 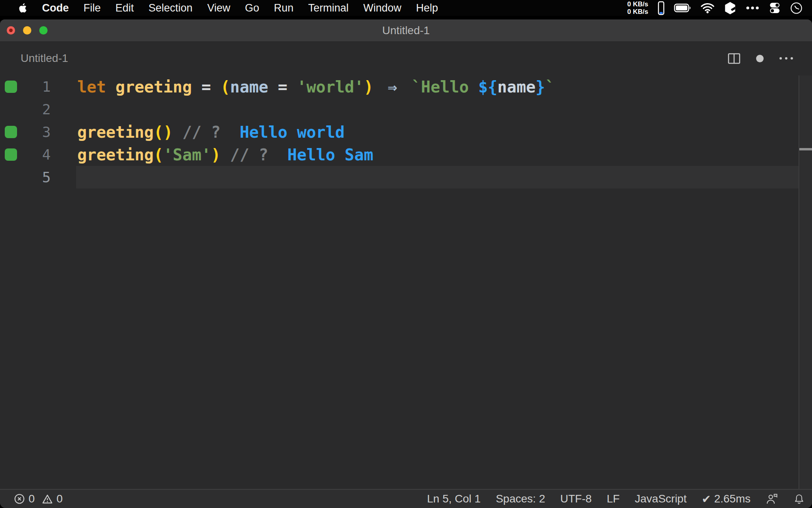 What do you see at coordinates (331, 155) in the screenshot?
I see `code-token: Hello Sam` at bounding box center [331, 155].